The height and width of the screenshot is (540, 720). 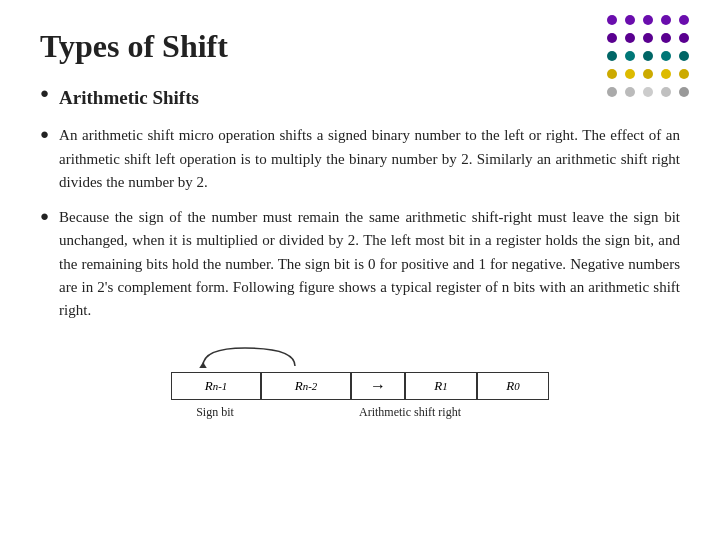 What do you see at coordinates (360, 386) in the screenshot?
I see `register-row: Rn-1 Rn-2 → R1 R0` at bounding box center [360, 386].